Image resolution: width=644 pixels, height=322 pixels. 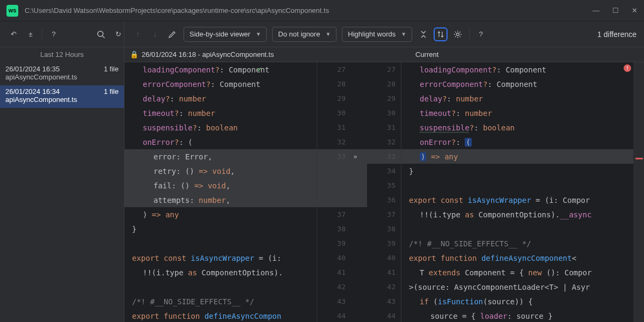 I want to click on error-marker, so click(x=639, y=159).